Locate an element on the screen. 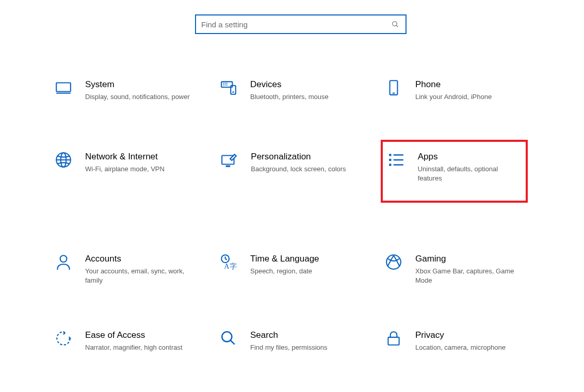 Image resolution: width=584 pixels, height=392 pixels. search-box is located at coordinates (301, 24).